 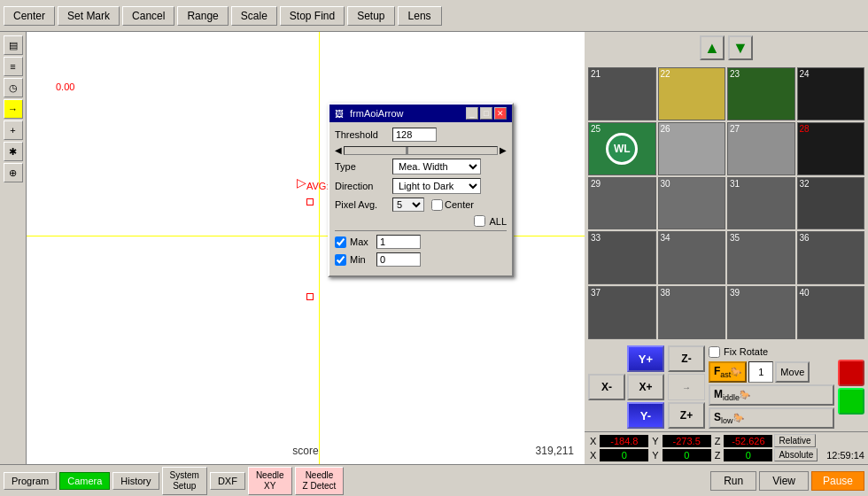 What do you see at coordinates (693, 313) in the screenshot?
I see `grid-cell-38: 38` at bounding box center [693, 313].